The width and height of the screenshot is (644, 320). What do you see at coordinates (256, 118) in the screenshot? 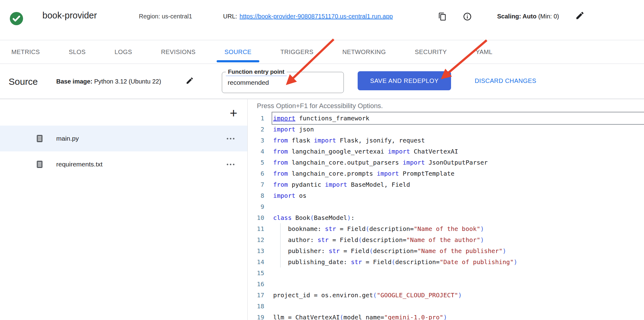
I see `line-number: 1` at bounding box center [256, 118].